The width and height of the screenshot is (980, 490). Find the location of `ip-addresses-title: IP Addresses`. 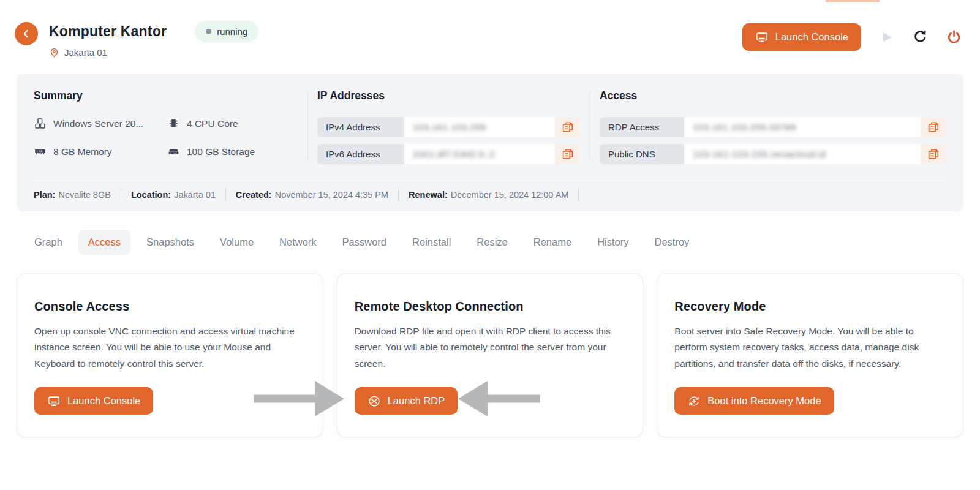

ip-addresses-title: IP Addresses is located at coordinates (449, 96).